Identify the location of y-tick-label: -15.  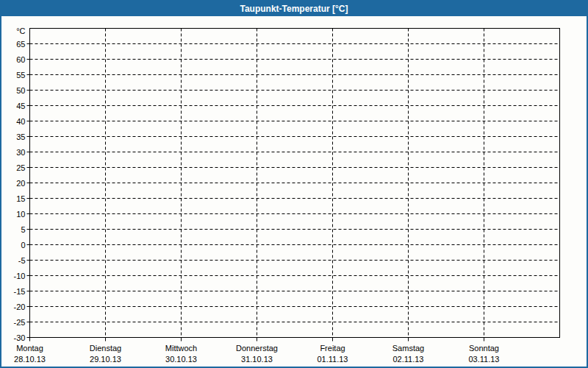
(20, 291).